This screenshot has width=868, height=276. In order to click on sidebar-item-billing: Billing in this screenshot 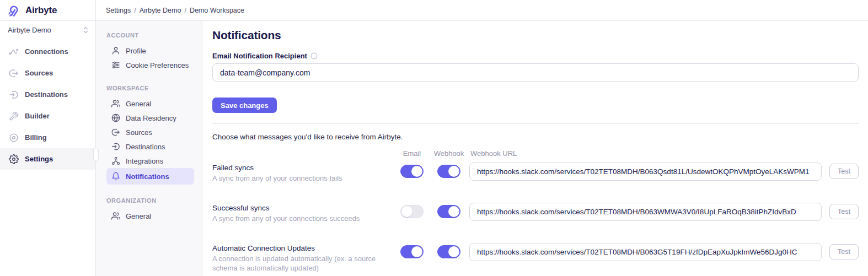, I will do `click(47, 138)`.